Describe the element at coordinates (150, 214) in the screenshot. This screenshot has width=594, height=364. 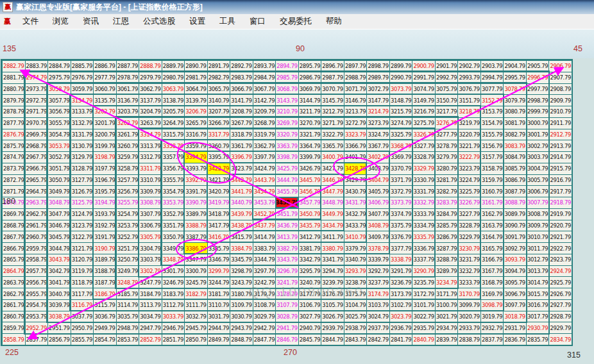
I see `grid-cell: 3307.79` at that location.